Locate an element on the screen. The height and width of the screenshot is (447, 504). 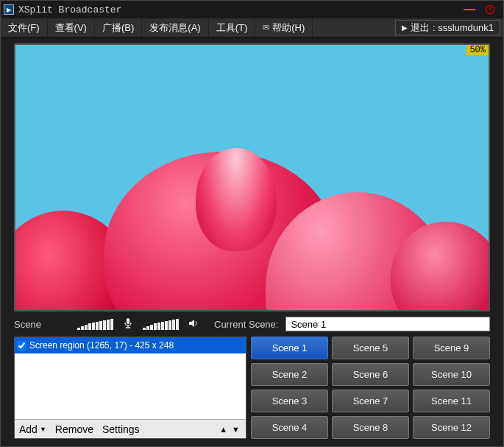
move-up-button: ▲ is located at coordinates (224, 429).